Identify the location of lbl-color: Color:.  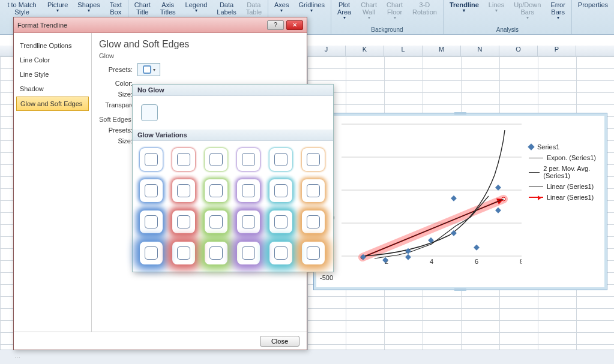
(116, 83).